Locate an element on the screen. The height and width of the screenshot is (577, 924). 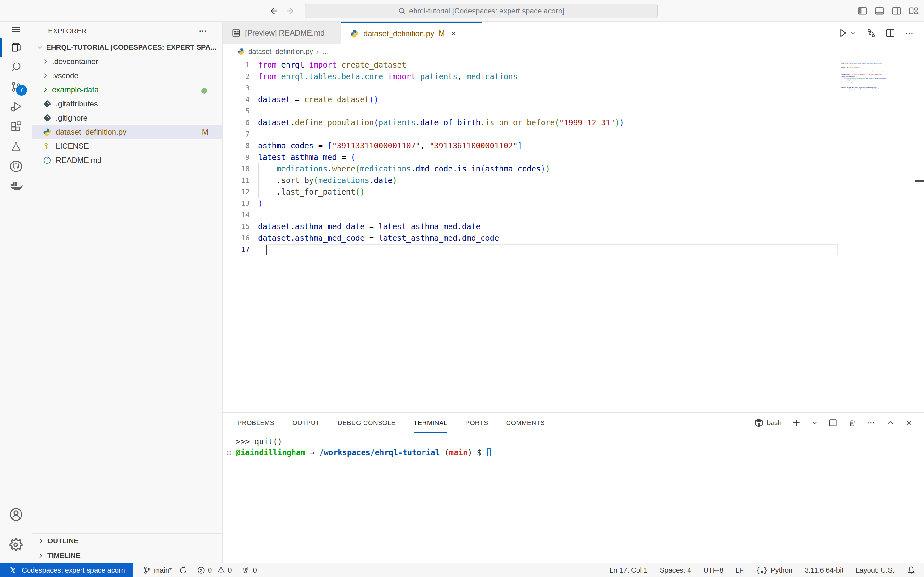
application-menu-button is located at coordinates (16, 29).